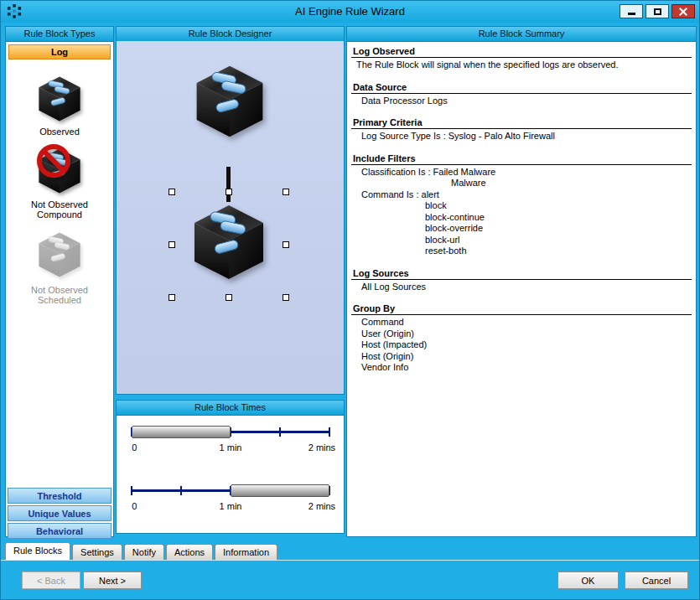 The height and width of the screenshot is (600, 700). What do you see at coordinates (97, 551) in the screenshot?
I see `tab-settings: Settings` at bounding box center [97, 551].